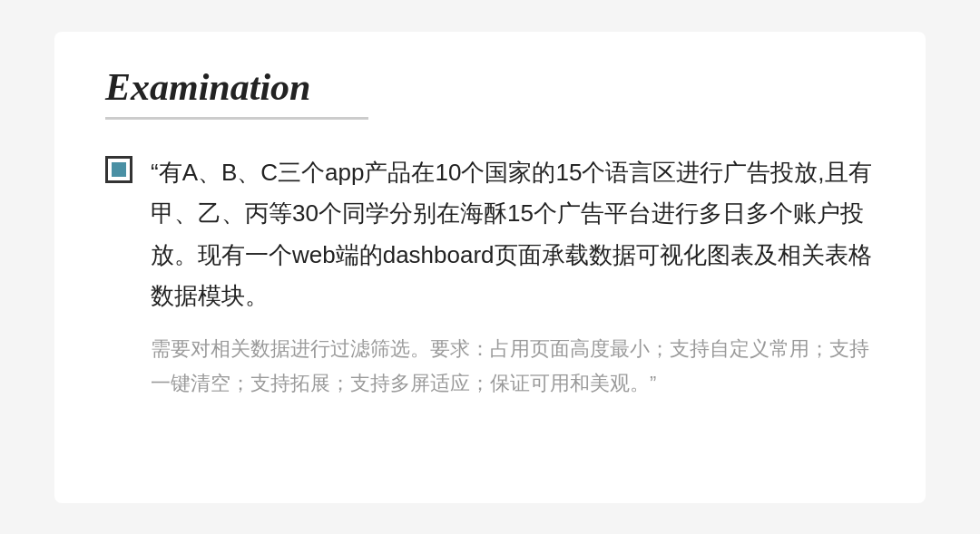  I want to click on sub-paragraph: 需要对相关数据进行过滤筛选。要求：占用页面高度最小；支持自定义常用；支持一键清空…, so click(513, 366).